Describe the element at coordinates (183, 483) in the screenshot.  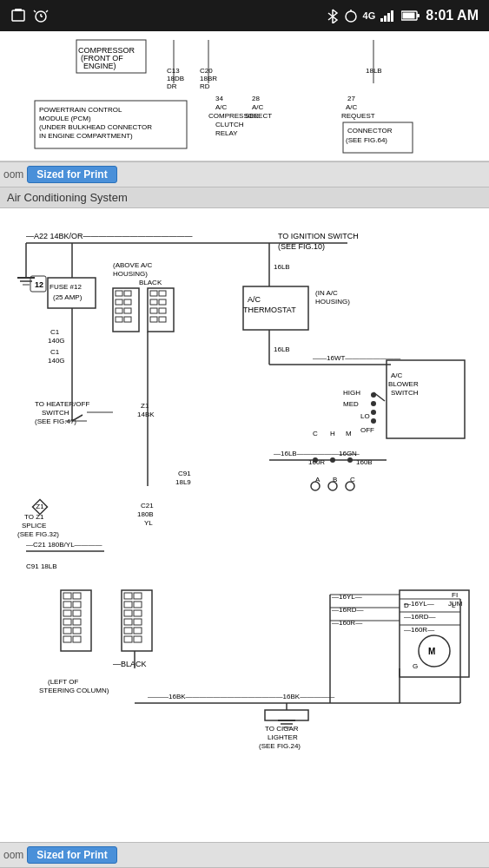
I see `svg-text: 18L9` at that location.